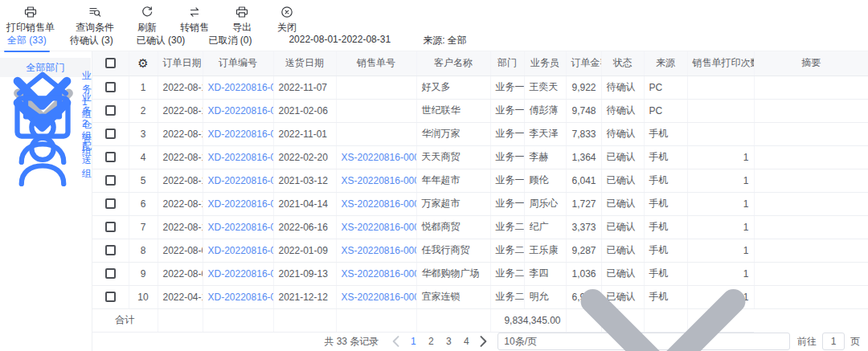 The image size is (868, 351). What do you see at coordinates (147, 20) in the screenshot?
I see `refresh-button: 刷新` at bounding box center [147, 20].